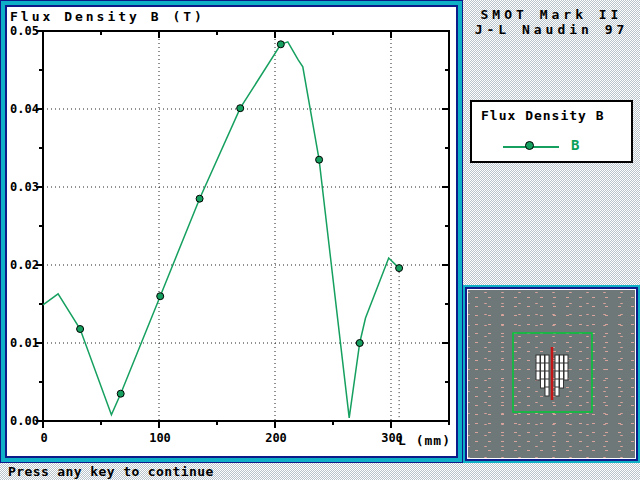  Describe the element at coordinates (24, 31) in the screenshot. I see `y-tick-label: 0.05` at that location.